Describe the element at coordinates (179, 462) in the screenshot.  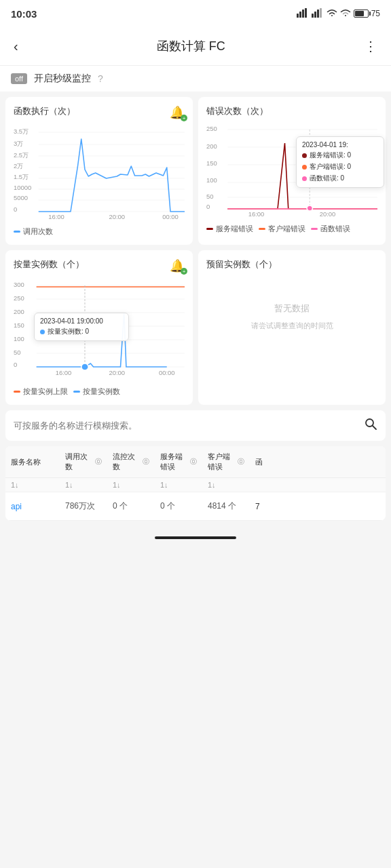
I see `col-header-server: 服务端错误 ⓪` at that location.